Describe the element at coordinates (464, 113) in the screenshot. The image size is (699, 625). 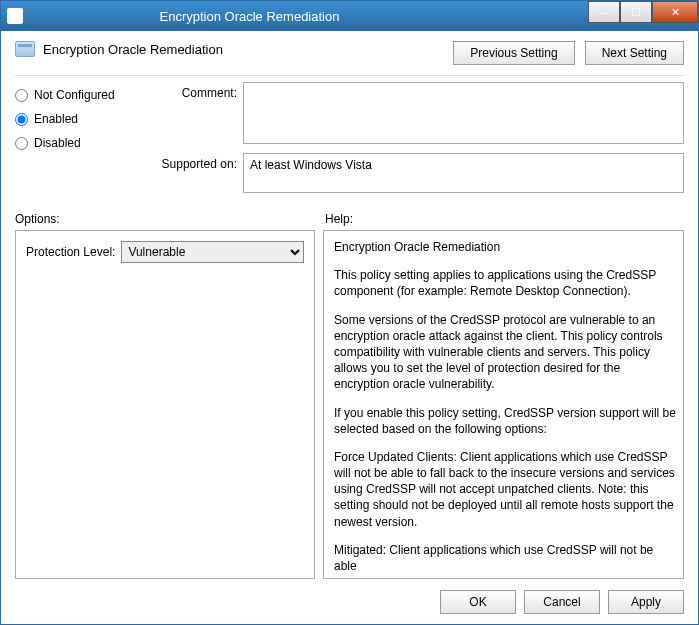
I see `comment-textarea` at that location.